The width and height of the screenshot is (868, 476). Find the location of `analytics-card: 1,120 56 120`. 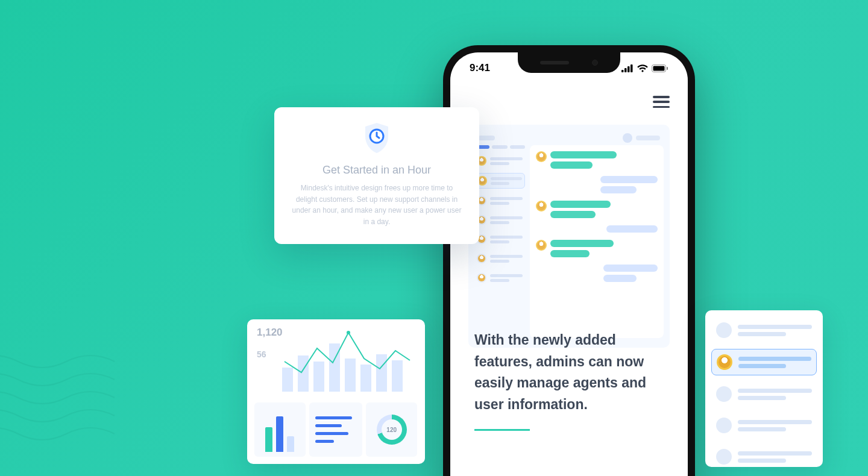

analytics-card: 1,120 56 120 is located at coordinates (336, 392).